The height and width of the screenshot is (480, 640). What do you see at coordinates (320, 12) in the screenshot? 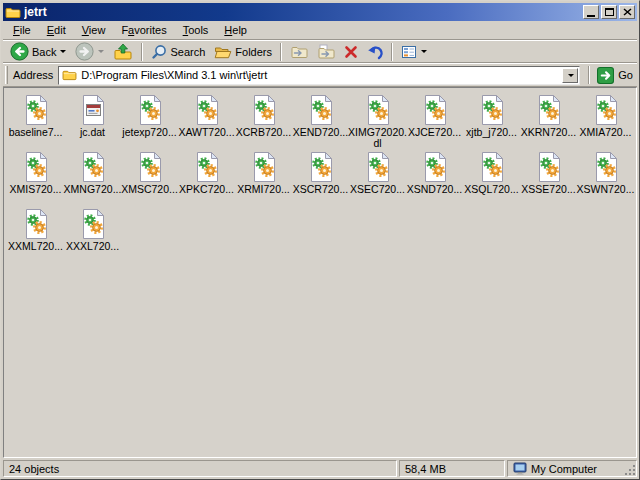
I see `title-bar: jetrt` at bounding box center [320, 12].